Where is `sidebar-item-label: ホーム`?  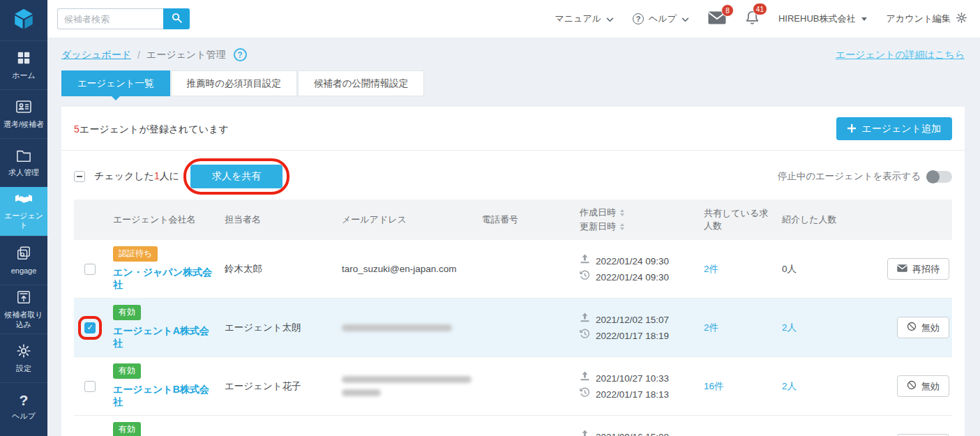
sidebar-item-label: ホーム is located at coordinates (24, 75).